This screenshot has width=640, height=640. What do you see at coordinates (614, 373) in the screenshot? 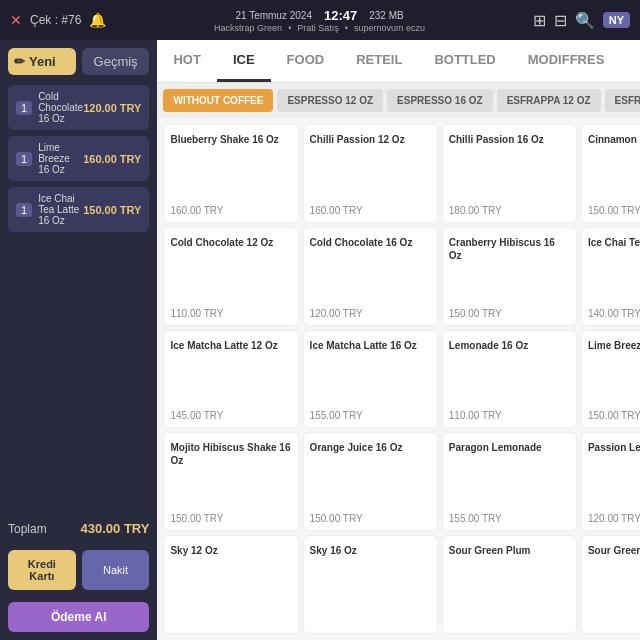
I see `product-name: Lime Breeze 12 Oz` at bounding box center [614, 373].